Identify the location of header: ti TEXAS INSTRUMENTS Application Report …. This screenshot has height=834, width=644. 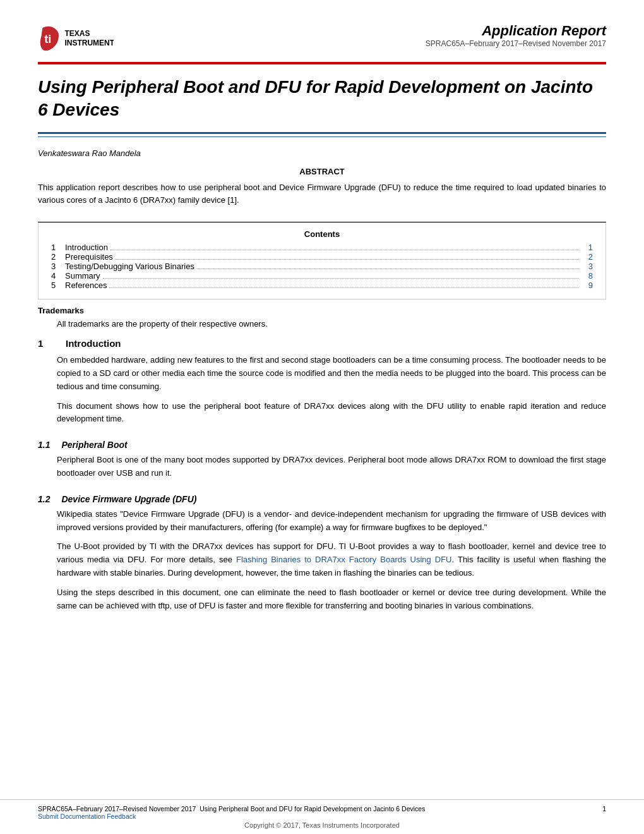
(322, 31).